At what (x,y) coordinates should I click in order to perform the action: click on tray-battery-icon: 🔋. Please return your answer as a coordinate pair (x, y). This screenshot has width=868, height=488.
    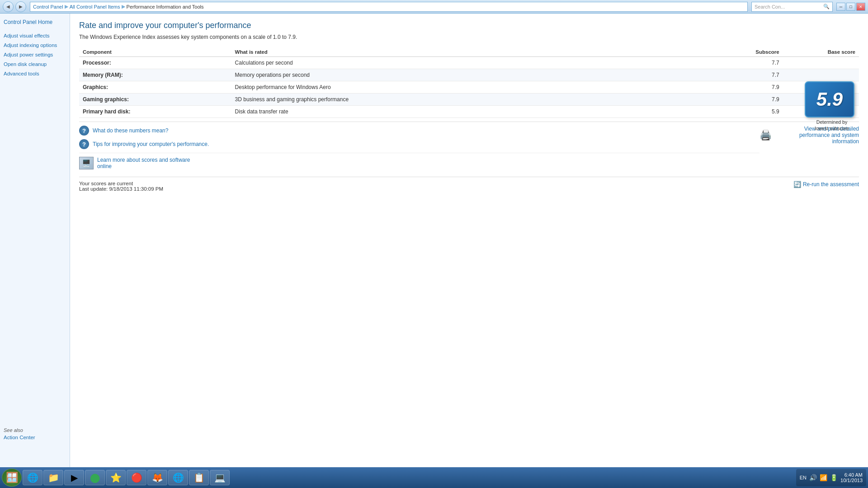
    Looking at the image, I should click on (834, 478).